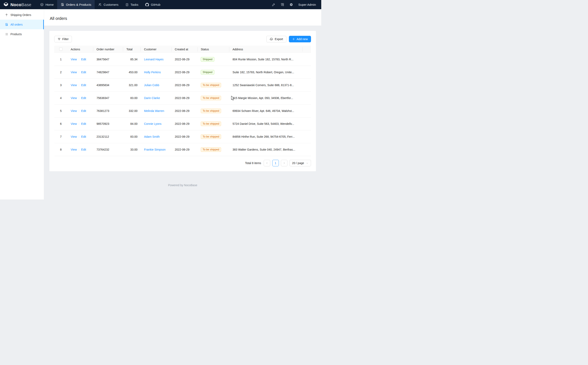 This screenshot has height=365, width=588. Describe the element at coordinates (65, 39) in the screenshot. I see `filter-button-label: Filter` at that location.